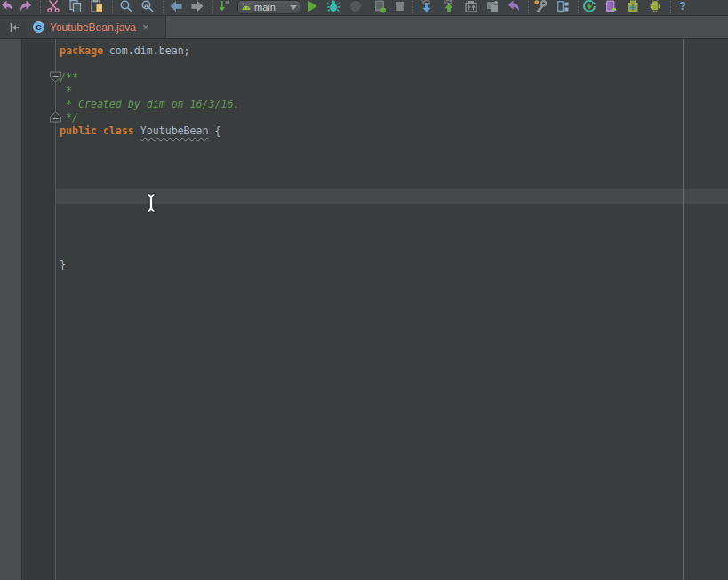 The width and height of the screenshot is (728, 580). What do you see at coordinates (53, 7) in the screenshot?
I see `cut-button` at bounding box center [53, 7].